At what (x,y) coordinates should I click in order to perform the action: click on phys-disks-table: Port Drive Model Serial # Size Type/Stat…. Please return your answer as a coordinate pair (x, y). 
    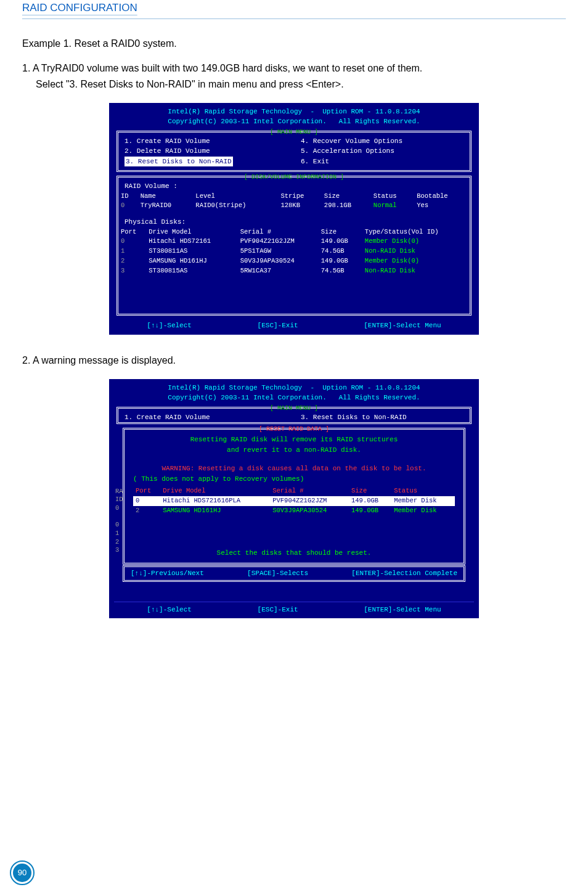
    Looking at the image, I should click on (294, 251).